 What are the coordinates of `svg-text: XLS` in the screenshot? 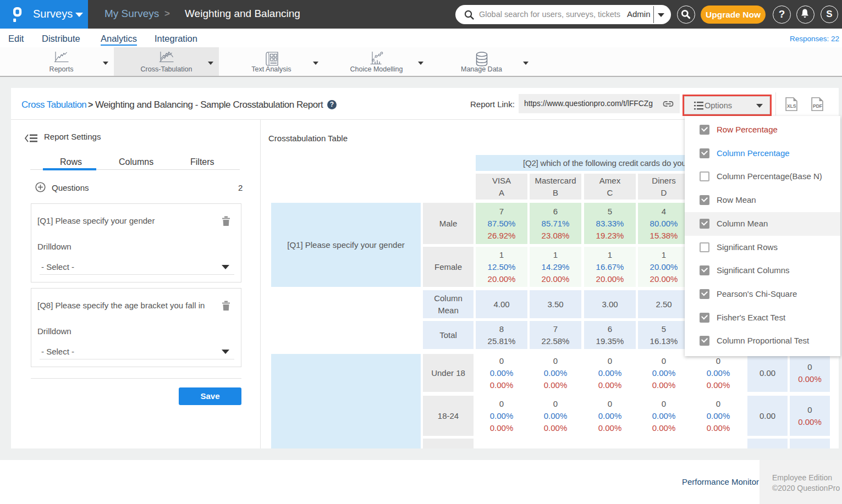 It's located at (792, 106).